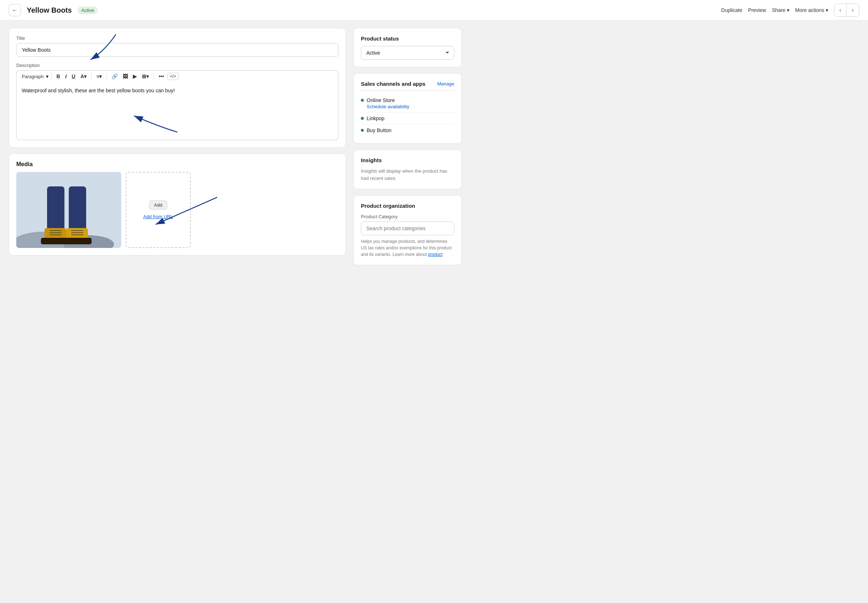  What do you see at coordinates (84, 76) in the screenshot?
I see `text-color-button: A ▾` at bounding box center [84, 76].